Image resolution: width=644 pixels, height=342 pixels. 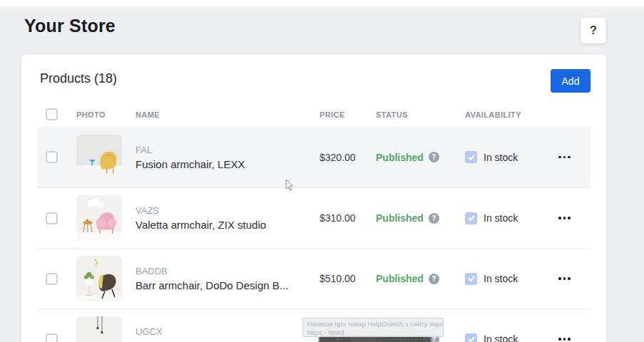 What do you see at coordinates (504, 115) in the screenshot?
I see `column-header-availability: AVAILABILITY` at bounding box center [504, 115].